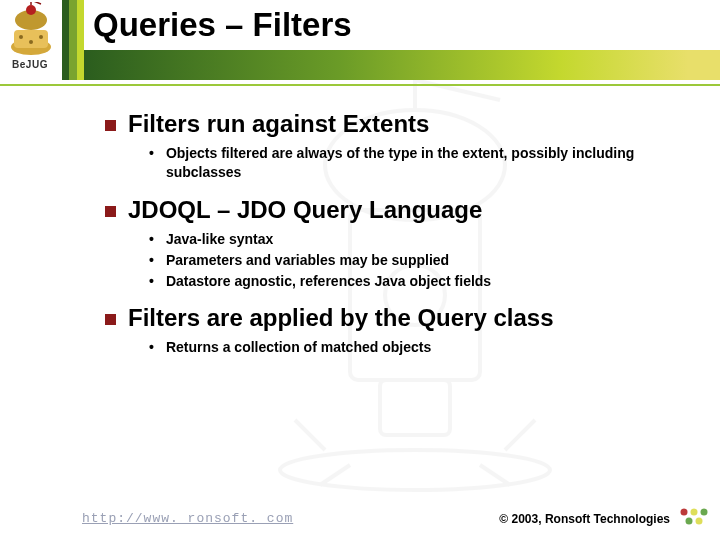 This screenshot has width=720, height=540. What do you see at coordinates (414, 348) in the screenshot?
I see `sub-list: • Returns a collection of matched object…` at bounding box center [414, 348].